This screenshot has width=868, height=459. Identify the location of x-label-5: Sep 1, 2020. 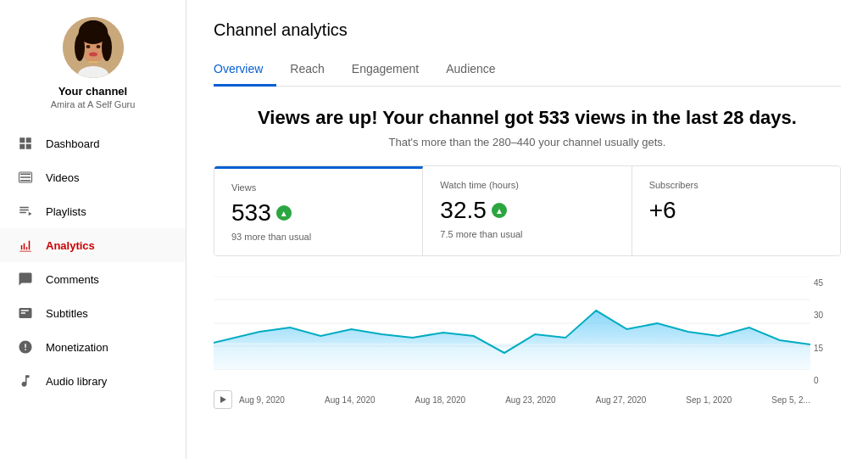
(709, 400).